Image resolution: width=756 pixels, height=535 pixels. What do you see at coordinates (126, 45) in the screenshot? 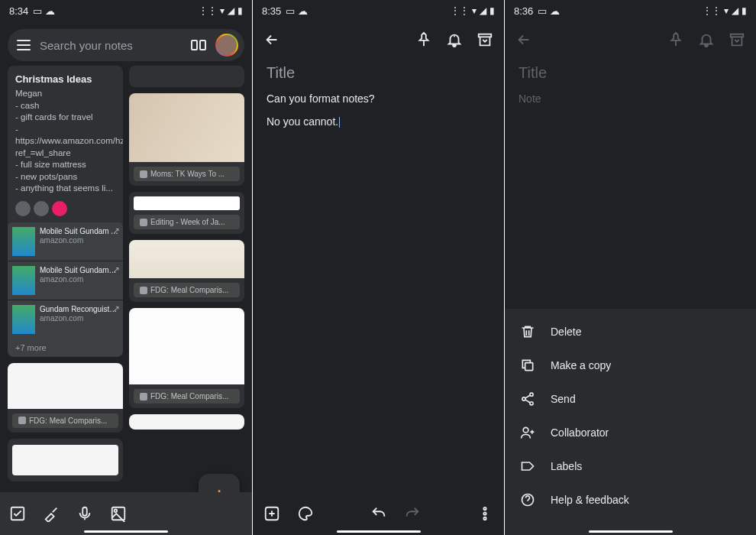
I see `search-bar: Search your notes` at bounding box center [126, 45].